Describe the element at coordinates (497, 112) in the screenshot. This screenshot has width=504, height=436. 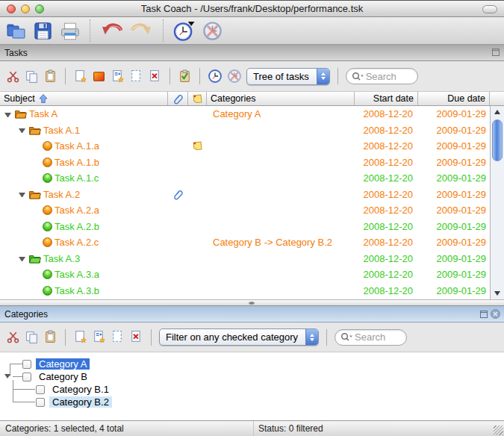
I see `scroll-up-icon` at that location.